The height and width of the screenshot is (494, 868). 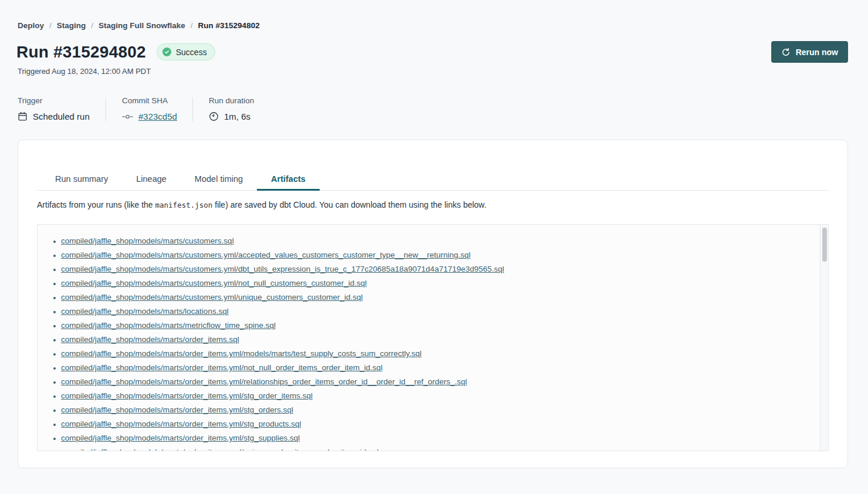 I want to click on artifact-link: compiled/jaffle_shop/models/marts/metric…, so click(x=168, y=325).